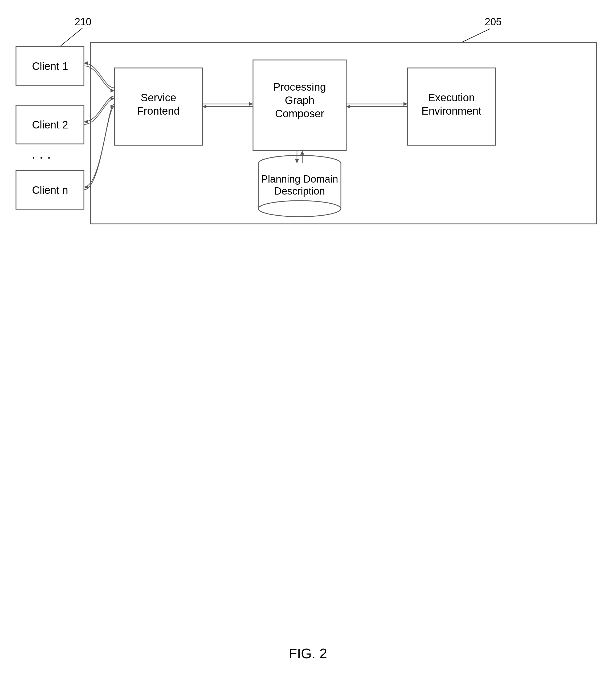 The image size is (616, 682). Describe the element at coordinates (300, 87) in the screenshot. I see `pgc-label-line1: Processing` at that location.